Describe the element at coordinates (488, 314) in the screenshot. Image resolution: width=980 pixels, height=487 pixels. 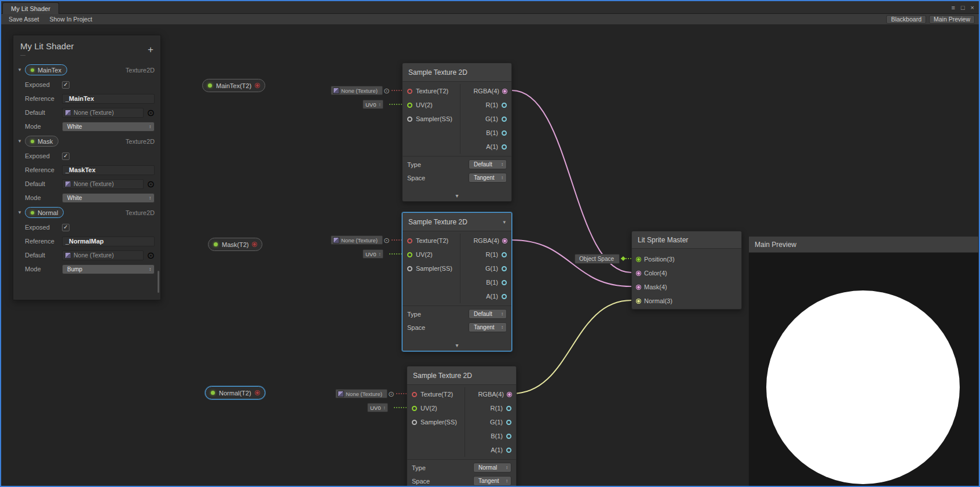
I see `type-dropdown: Default↕` at that location.